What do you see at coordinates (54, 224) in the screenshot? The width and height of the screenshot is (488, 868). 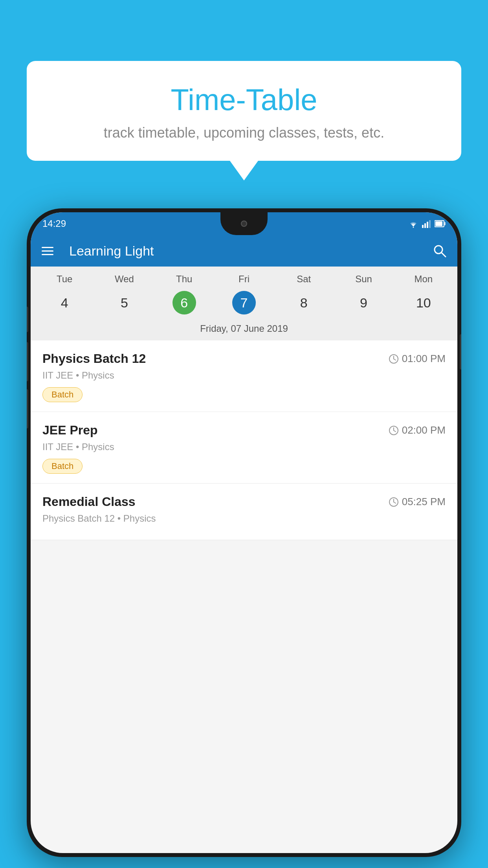 I see `status-time: 14:29` at bounding box center [54, 224].